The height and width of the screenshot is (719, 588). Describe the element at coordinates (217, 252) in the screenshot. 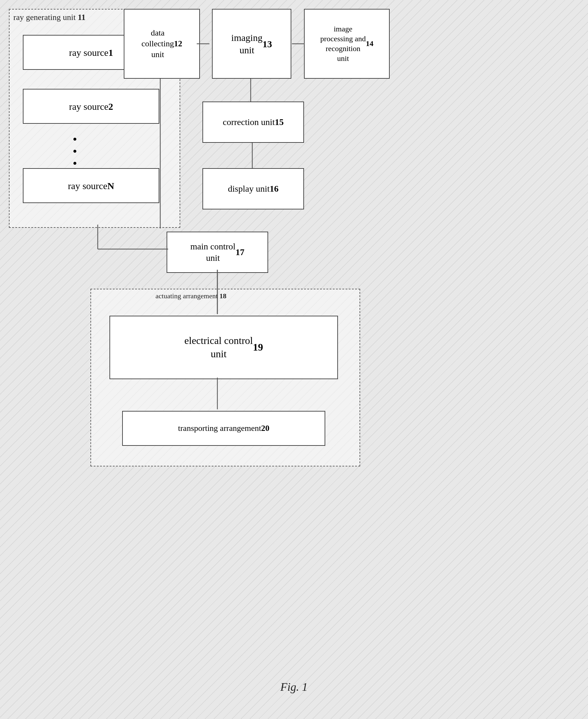

I see `main-control-box: main controlunit 17` at that location.